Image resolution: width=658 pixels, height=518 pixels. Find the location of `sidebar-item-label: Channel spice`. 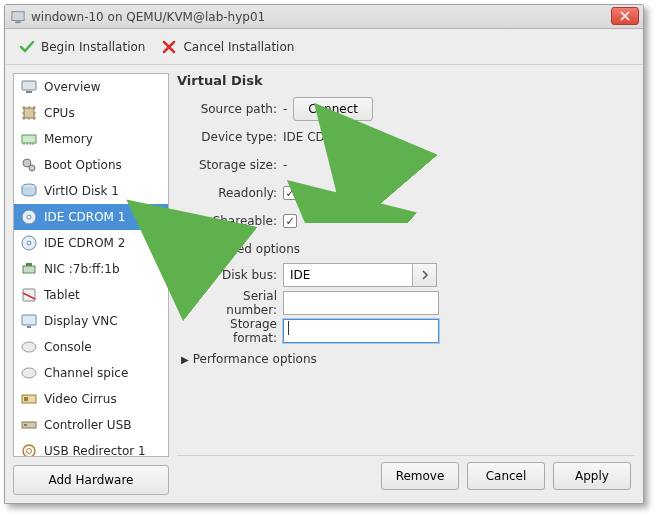

sidebar-item-label: Channel spice is located at coordinates (86, 373).